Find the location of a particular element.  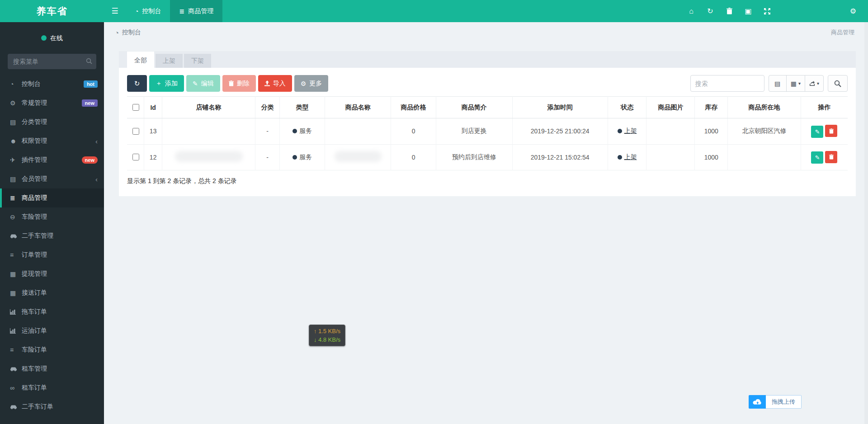

sidebar-item-withdraw: ▦ 提现管理 is located at coordinates (52, 274).